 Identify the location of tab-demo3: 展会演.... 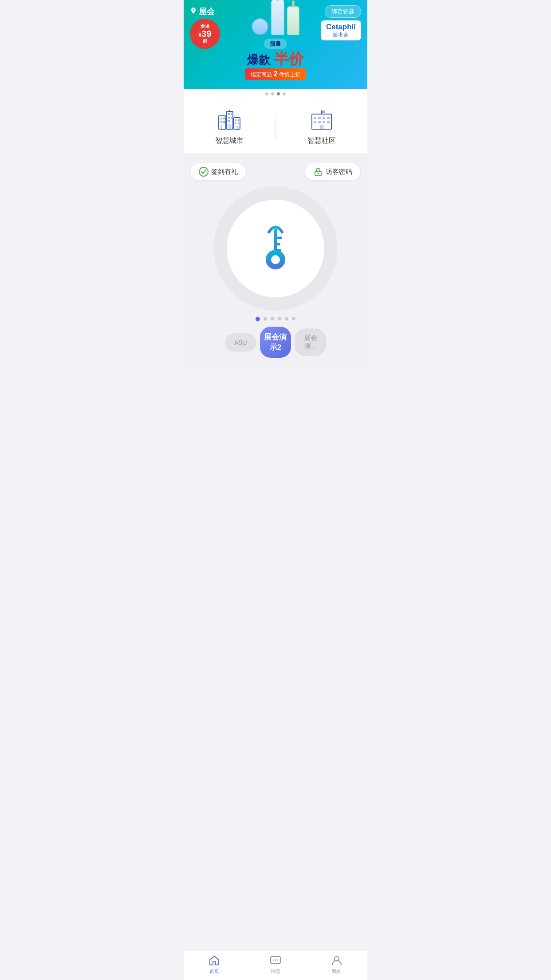
(311, 342).